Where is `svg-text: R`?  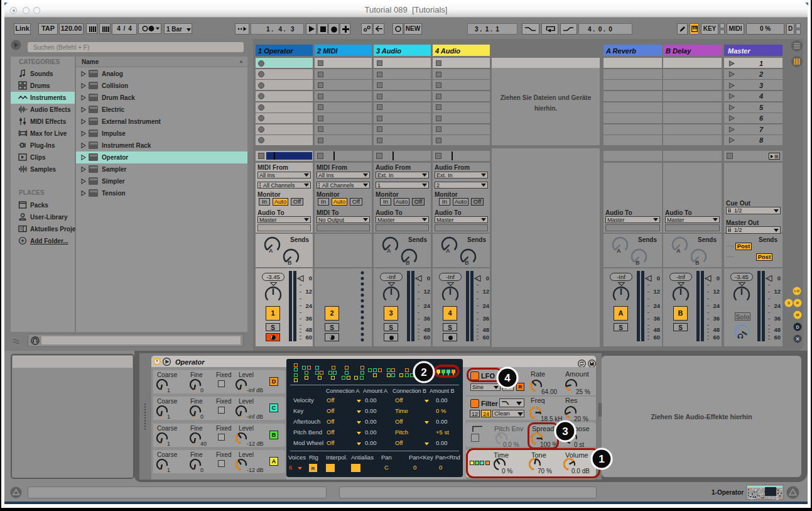 svg-text: R is located at coordinates (798, 303).